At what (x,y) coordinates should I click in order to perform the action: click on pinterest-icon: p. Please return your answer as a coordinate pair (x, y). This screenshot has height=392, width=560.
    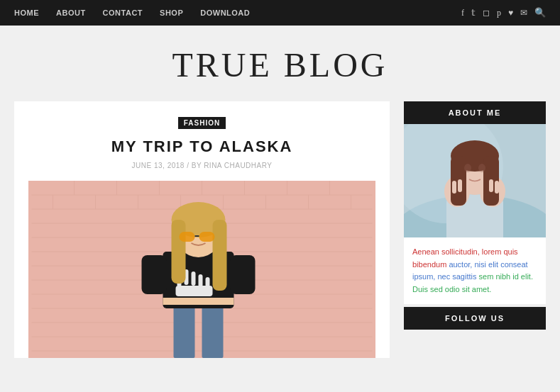
    Looking at the image, I should click on (499, 13).